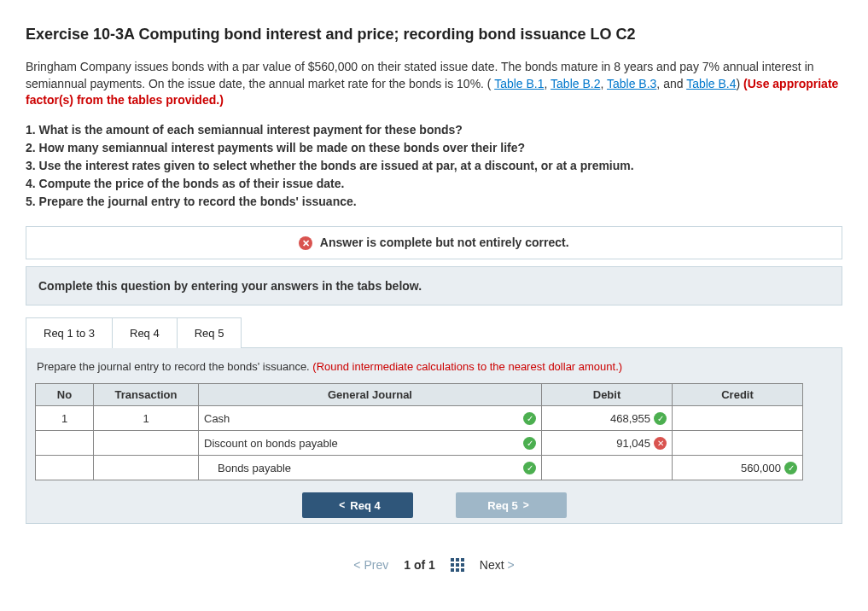  Describe the element at coordinates (420, 565) in the screenshot. I see `page-position: 1 of 1` at that location.